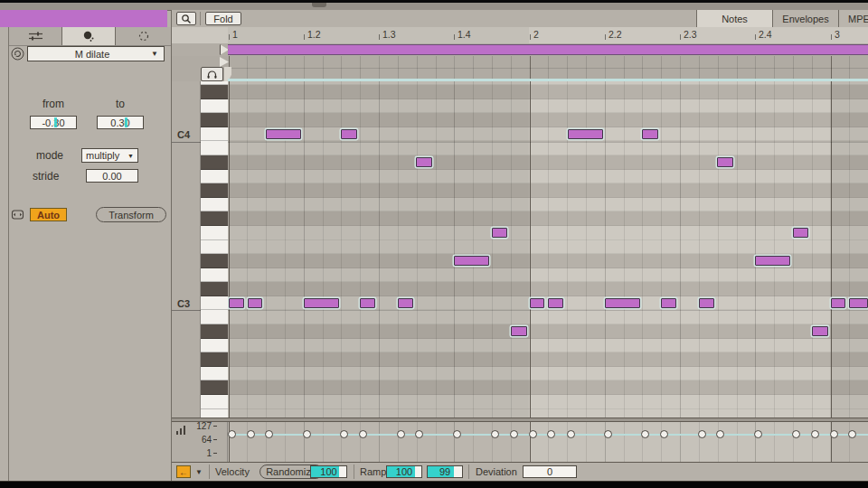  Describe the element at coordinates (445, 472) in the screenshot. I see `ramp-to-field: 99` at that location.